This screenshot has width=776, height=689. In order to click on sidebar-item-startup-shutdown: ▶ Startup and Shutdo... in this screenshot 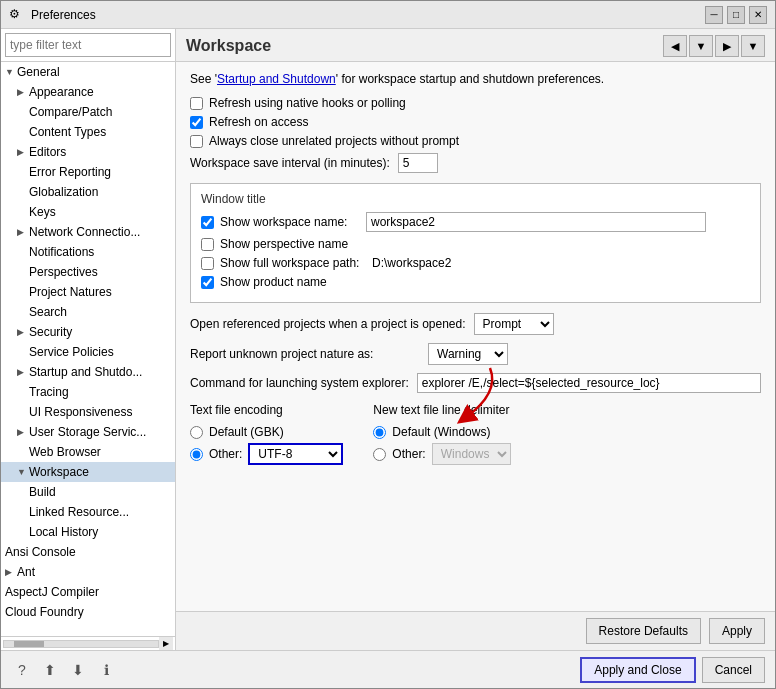, I will do `click(88, 372)`.